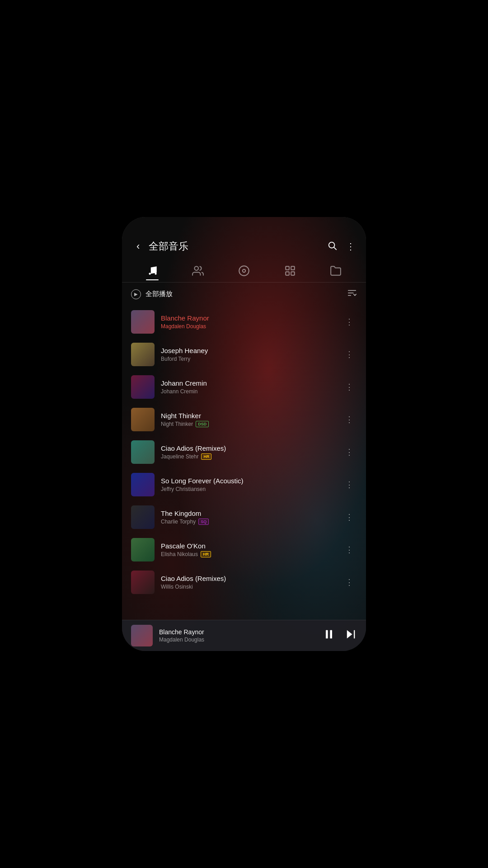  What do you see at coordinates (248, 481) in the screenshot?
I see `track-title: So Long Forever (Acoustic)` at bounding box center [248, 481].